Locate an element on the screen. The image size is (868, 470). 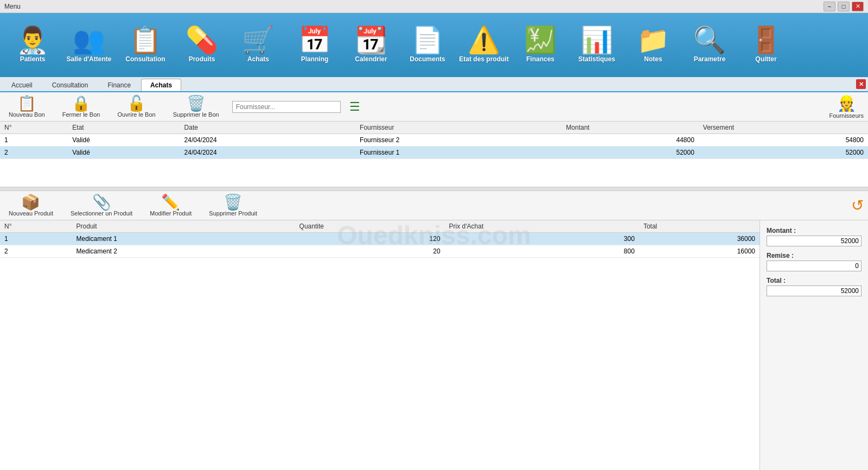
bon-col-fournisseur: Fournisseur is located at coordinates (458, 128).